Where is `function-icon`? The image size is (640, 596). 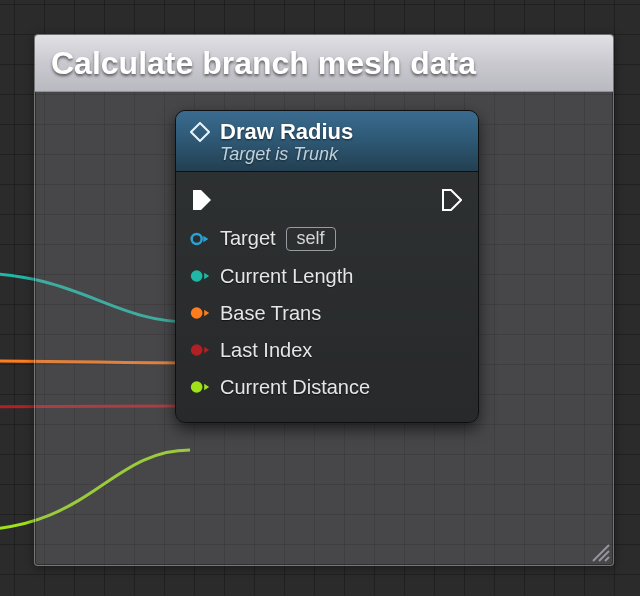 function-icon is located at coordinates (200, 134).